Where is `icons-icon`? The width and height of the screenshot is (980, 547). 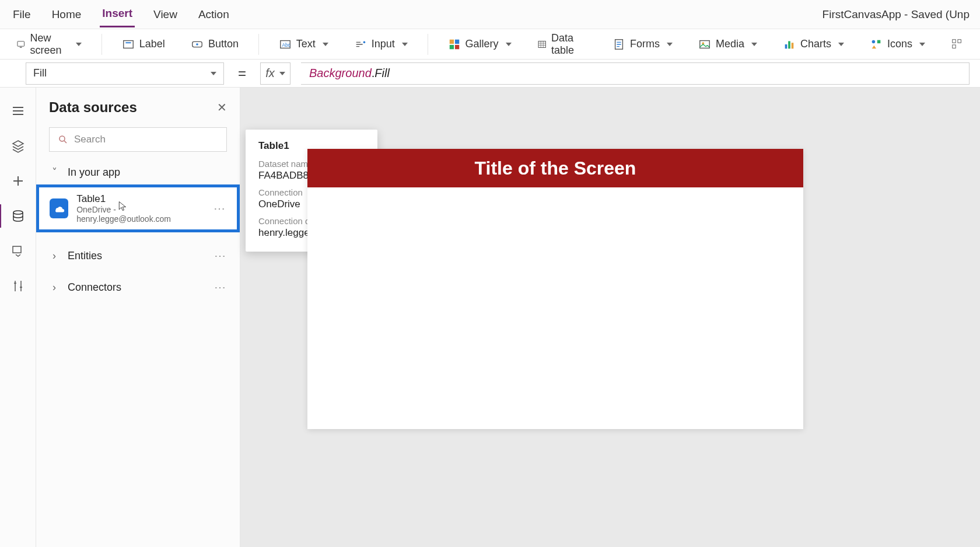
icons-icon is located at coordinates (876, 44).